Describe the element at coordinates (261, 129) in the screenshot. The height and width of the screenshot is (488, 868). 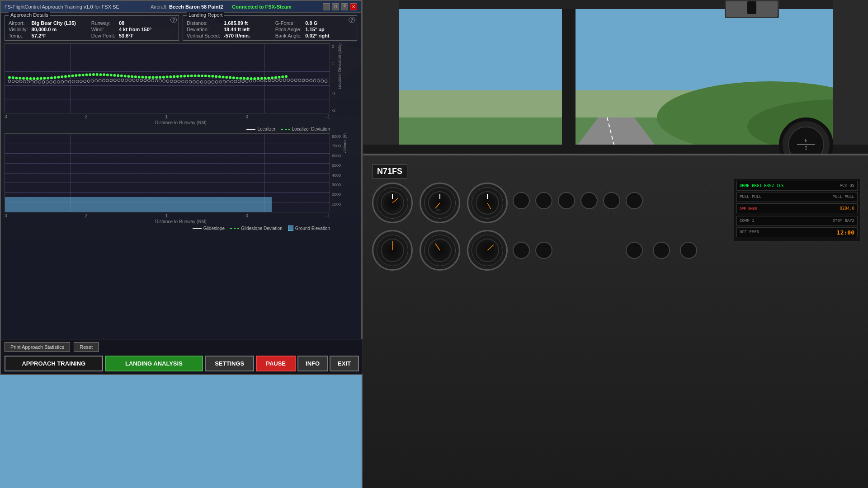
I see `legend-localizer: Localizer` at that location.